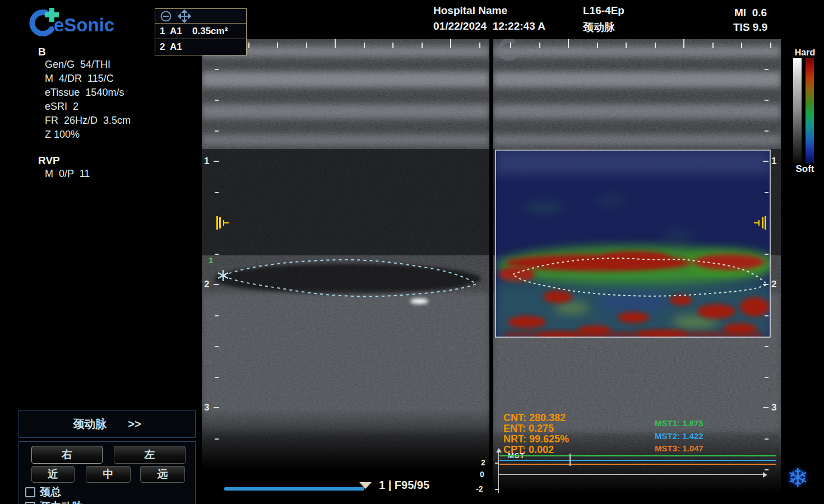 Image resolution: width=824 pixels, height=504 pixels. What do you see at coordinates (201, 31) in the screenshot?
I see `measurement-row: 1 A1 0.35cm²` at bounding box center [201, 31].